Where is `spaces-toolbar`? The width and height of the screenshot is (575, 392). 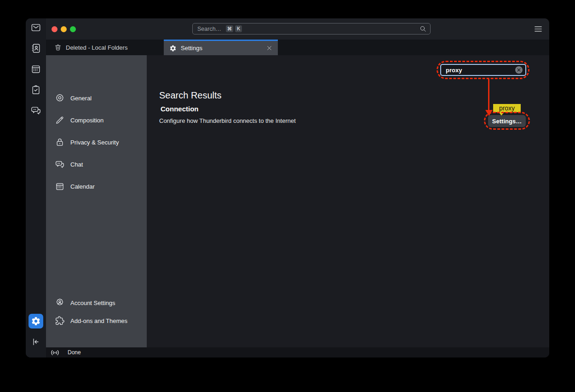 spaces-toolbar is located at coordinates (36, 188).